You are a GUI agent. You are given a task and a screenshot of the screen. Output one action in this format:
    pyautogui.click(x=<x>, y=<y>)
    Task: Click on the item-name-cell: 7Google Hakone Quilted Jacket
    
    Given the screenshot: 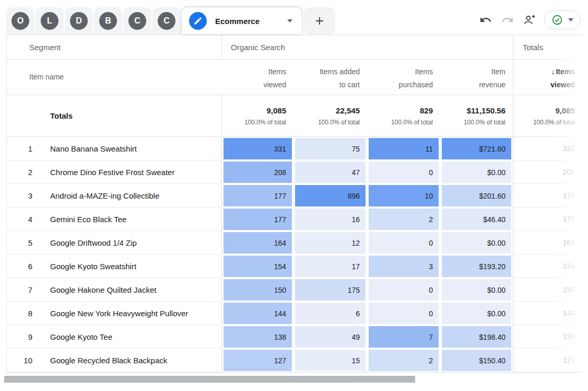 What is the action you would take?
    pyautogui.click(x=114, y=290)
    